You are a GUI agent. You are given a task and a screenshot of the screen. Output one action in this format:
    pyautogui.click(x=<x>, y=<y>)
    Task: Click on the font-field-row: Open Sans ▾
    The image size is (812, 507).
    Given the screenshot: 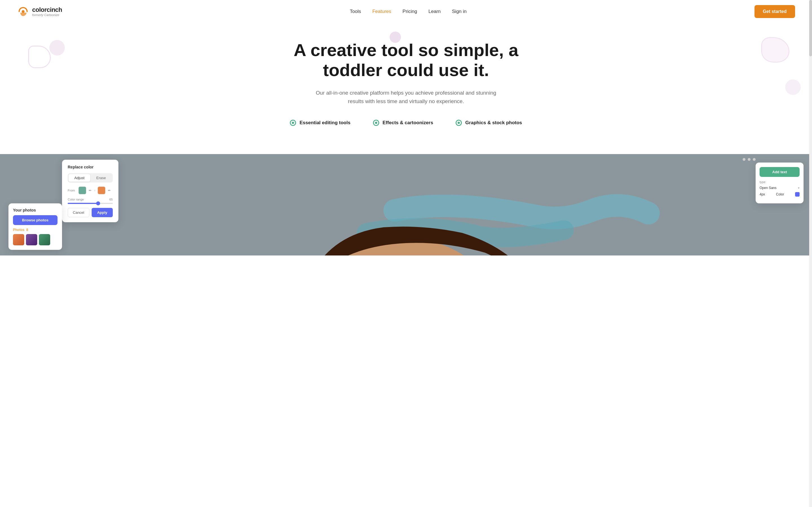 What is the action you would take?
    pyautogui.click(x=780, y=188)
    